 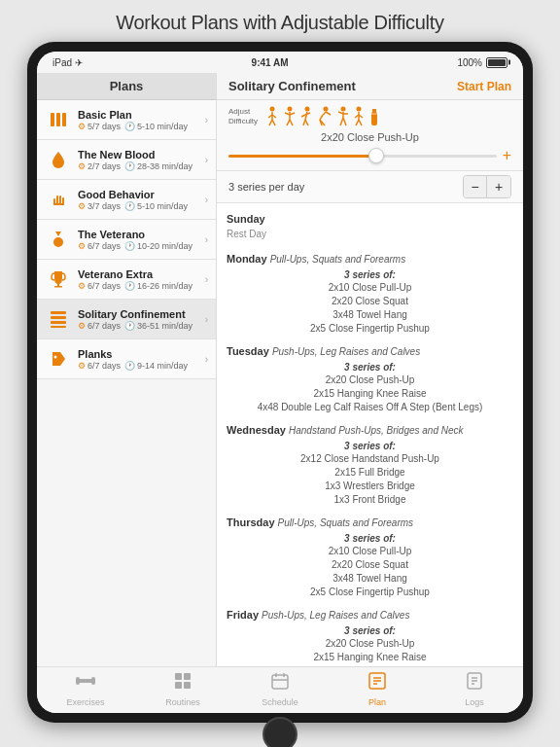 What do you see at coordinates (475, 187) in the screenshot?
I see `stepper-minus-button: −` at bounding box center [475, 187].